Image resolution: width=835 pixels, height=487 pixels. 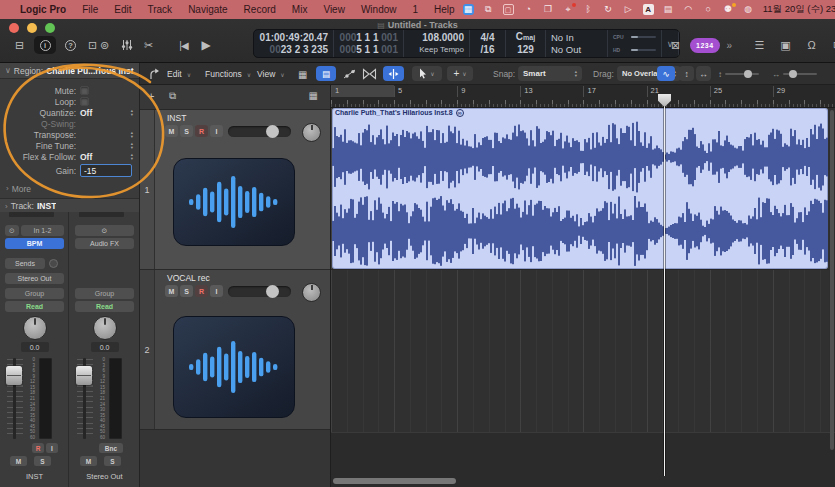 What do you see at coordinates (488, 44) in the screenshot?
I see `lcd-time-signature: 4/4 /16` at bounding box center [488, 44].